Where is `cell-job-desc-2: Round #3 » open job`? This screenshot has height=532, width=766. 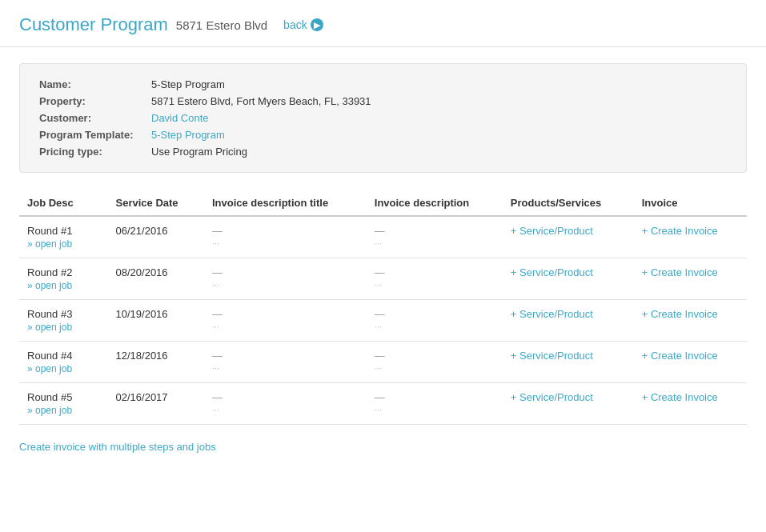
cell-job-desc-2: Round #3 » open job is located at coordinates (64, 321).